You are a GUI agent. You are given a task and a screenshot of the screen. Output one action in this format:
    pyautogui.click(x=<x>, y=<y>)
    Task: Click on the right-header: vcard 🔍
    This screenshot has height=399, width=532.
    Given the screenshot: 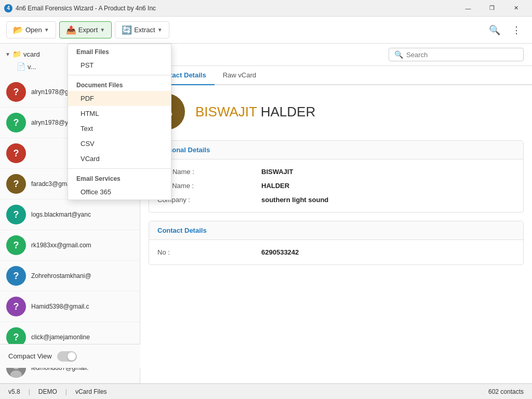 What is the action you would take?
    pyautogui.click(x=336, y=55)
    